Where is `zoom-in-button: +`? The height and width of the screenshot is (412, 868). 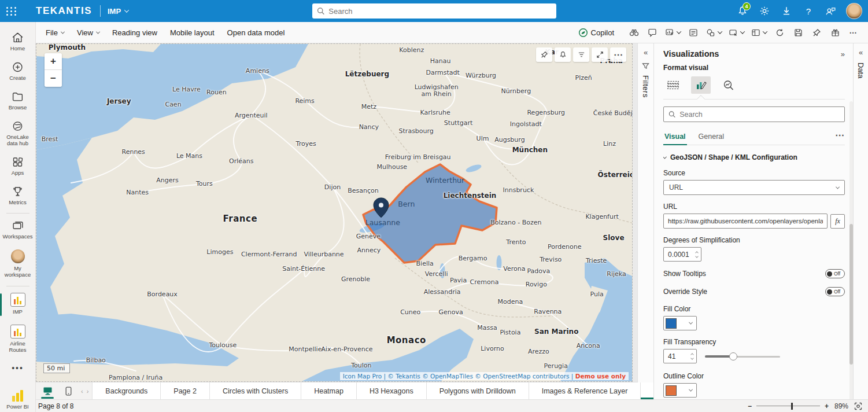 zoom-in-button: + is located at coordinates (53, 61).